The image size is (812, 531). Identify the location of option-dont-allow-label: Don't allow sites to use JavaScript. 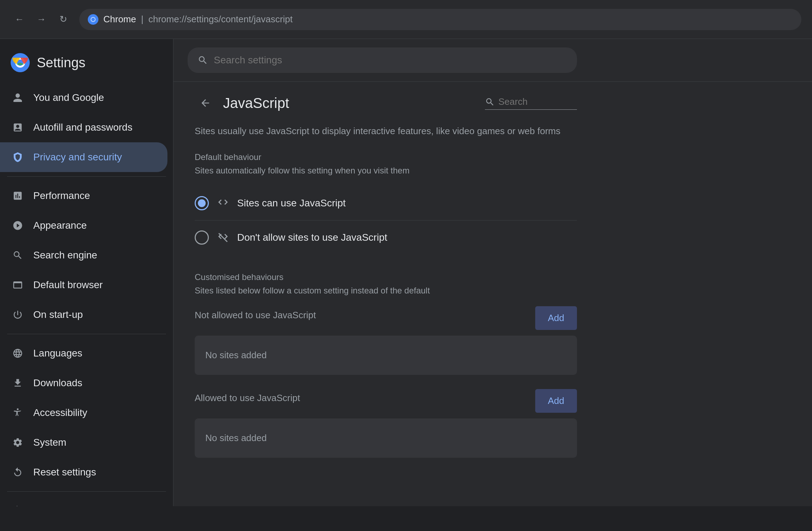
(312, 238).